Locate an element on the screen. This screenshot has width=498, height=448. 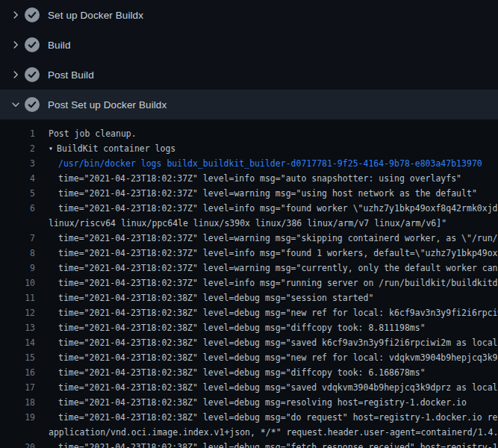
log-line: 1Post job cleanup. is located at coordinates (249, 134).